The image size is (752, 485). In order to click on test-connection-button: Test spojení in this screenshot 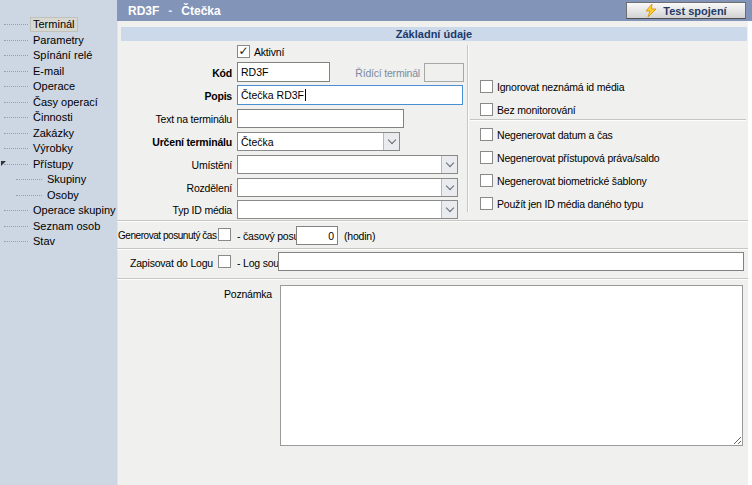, I will do `click(686, 10)`.